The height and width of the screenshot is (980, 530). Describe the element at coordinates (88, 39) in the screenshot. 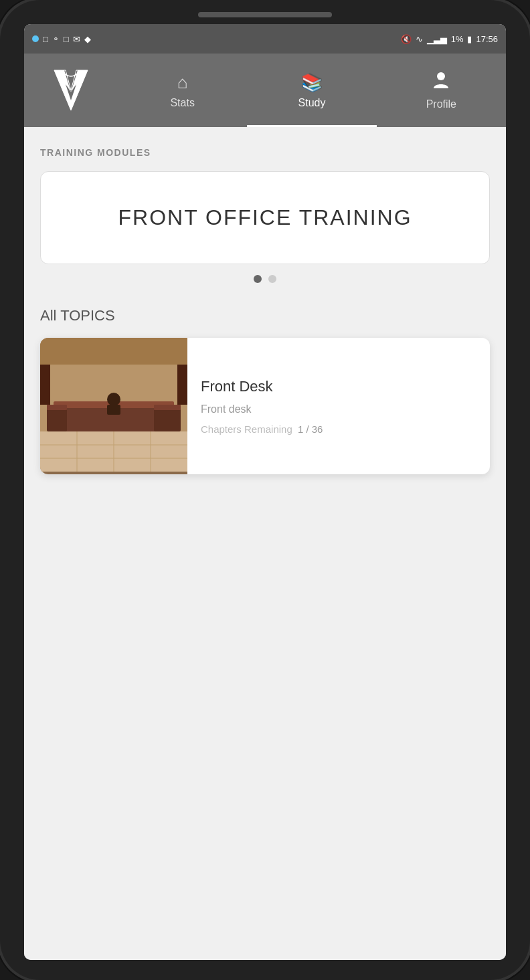

I see `key-icon: ◆` at that location.